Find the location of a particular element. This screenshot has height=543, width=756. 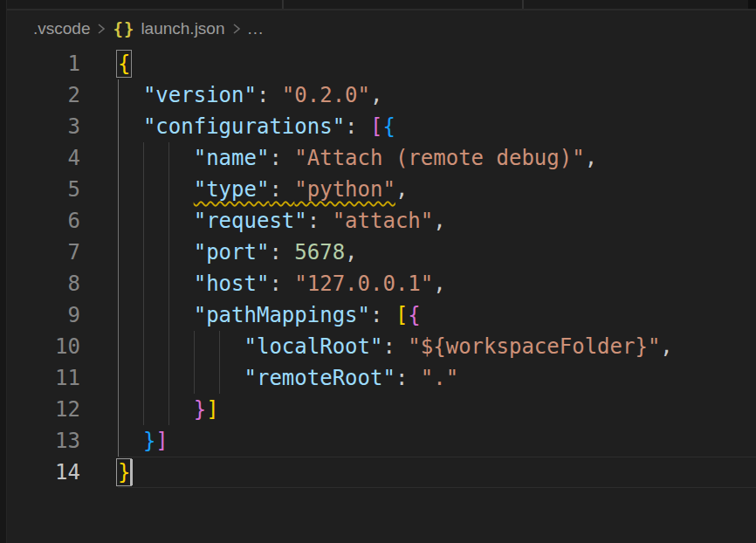

line-number: 10 is located at coordinates (44, 347).